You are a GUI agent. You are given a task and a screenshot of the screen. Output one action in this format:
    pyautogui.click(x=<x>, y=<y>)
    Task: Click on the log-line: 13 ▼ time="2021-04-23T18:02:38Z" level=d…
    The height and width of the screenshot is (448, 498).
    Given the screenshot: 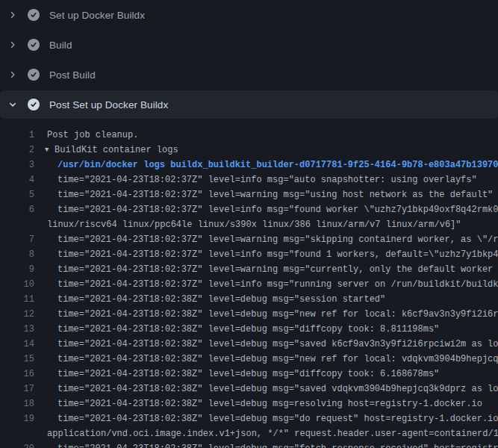 What is the action you would take?
    pyautogui.click(x=249, y=329)
    